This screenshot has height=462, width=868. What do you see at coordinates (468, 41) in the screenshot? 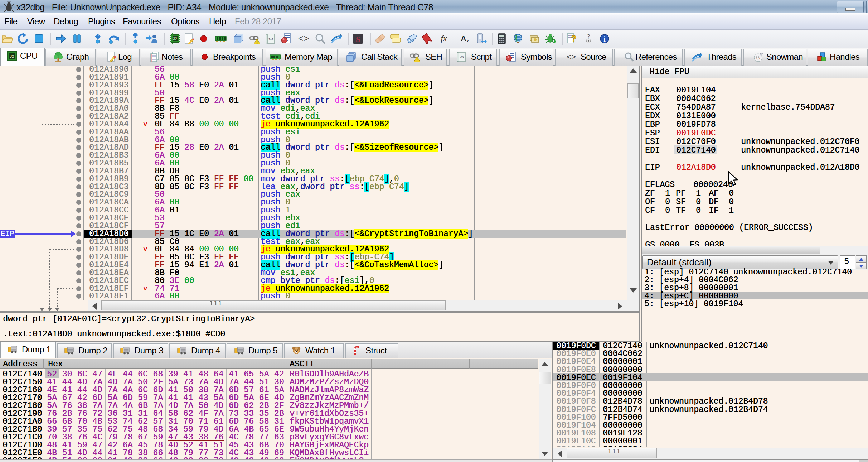
I see `svg-text: z` at bounding box center [468, 41].